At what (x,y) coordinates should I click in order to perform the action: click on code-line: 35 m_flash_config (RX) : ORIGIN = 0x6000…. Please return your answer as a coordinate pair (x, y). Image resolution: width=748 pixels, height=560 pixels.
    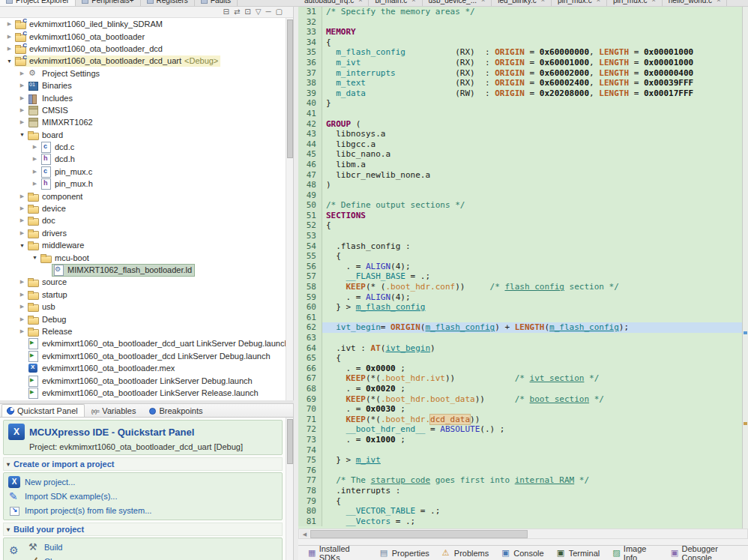
    Looking at the image, I should click on (520, 52).